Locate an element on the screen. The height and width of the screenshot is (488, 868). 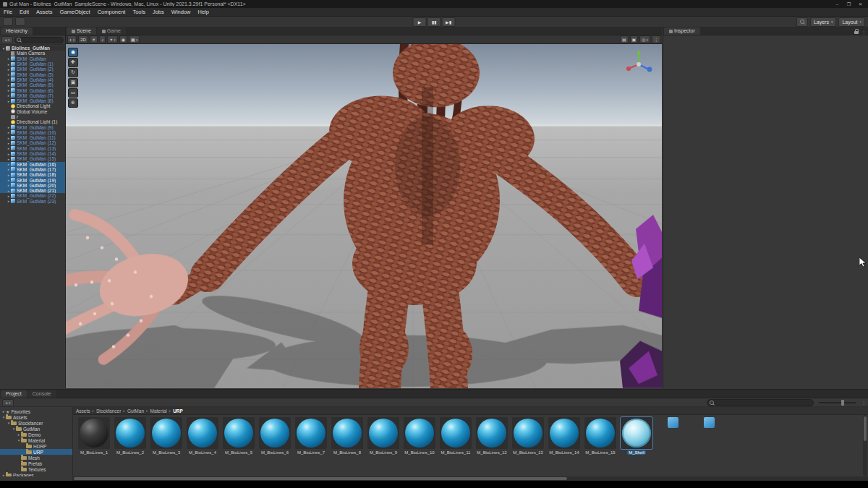
scale-tool: ▣ is located at coordinates (73, 82).